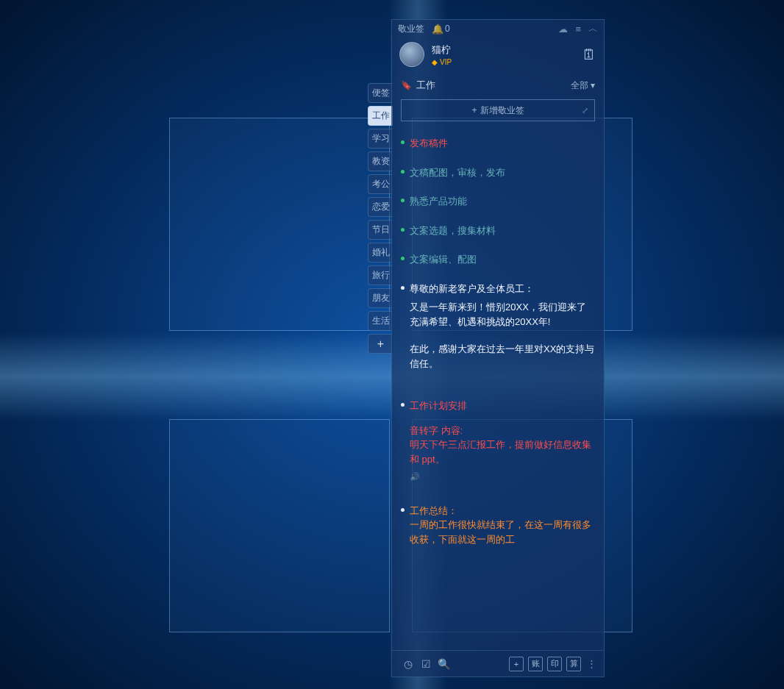 This screenshot has width=784, height=689. Describe the element at coordinates (498, 441) in the screenshot. I see `note-item: 工作计划安排 音转字 内容: 明天下午三点汇报工作，提前做好信息收集和 ppt。…` at that location.